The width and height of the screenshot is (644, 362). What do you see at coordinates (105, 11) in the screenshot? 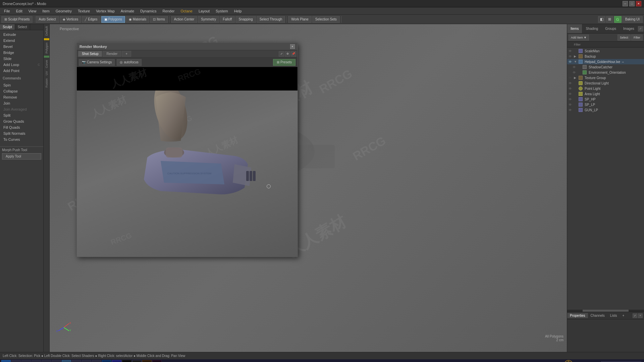
I see `menu-vertex-map: Vertex Map` at bounding box center [105, 11].